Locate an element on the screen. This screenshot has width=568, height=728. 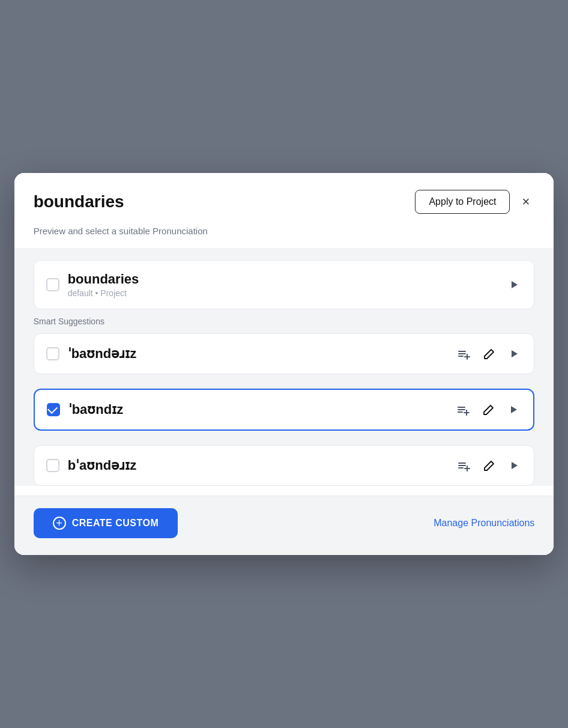
current-word-title: boundaries is located at coordinates (283, 279).